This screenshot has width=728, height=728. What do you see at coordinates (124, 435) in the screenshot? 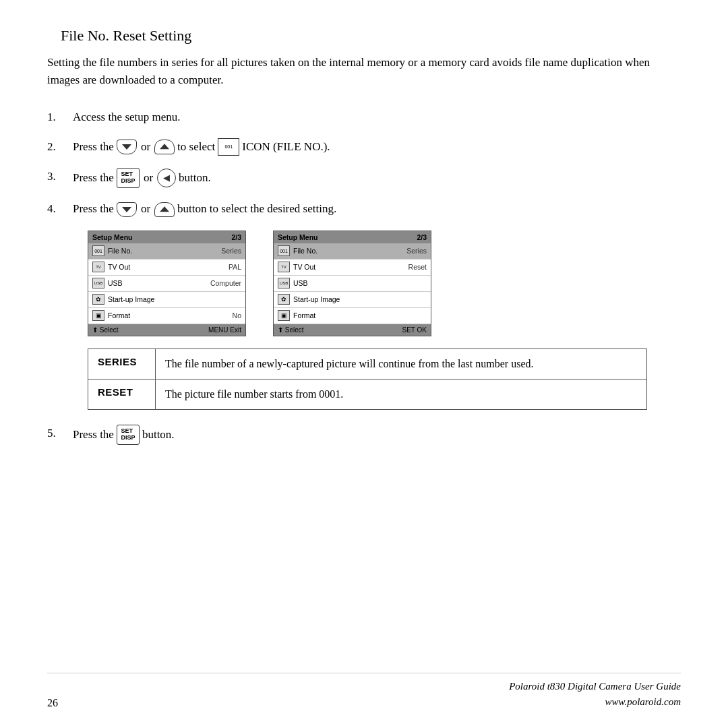
I see `step-5-content: Press the SETDISP button.` at bounding box center [124, 435].